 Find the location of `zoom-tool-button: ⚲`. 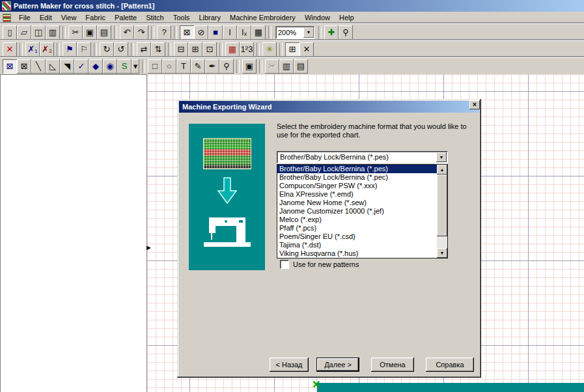

zoom-tool-button: ⚲ is located at coordinates (346, 33).